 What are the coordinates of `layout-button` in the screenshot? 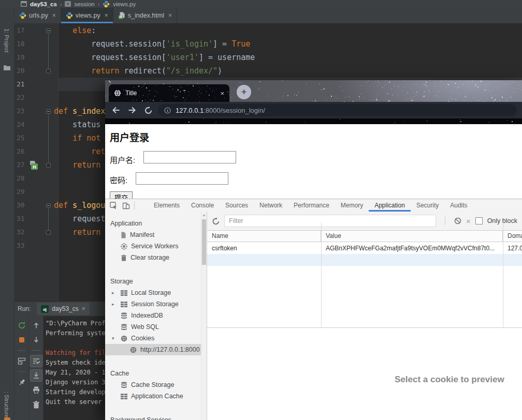 It's located at (22, 361).